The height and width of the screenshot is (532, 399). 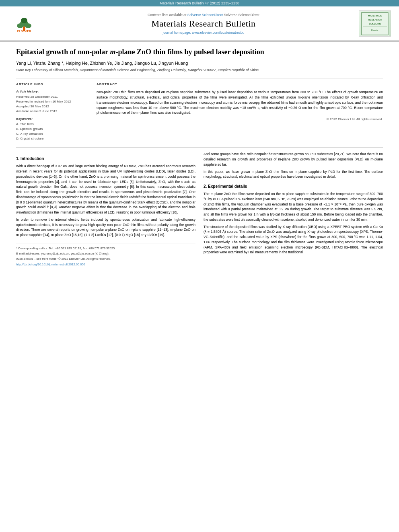 What do you see at coordinates (52, 129) in the screenshot?
I see `keywords-block: Keywords: A. Thin films B. Epitaxial gro…` at bounding box center [52, 129].